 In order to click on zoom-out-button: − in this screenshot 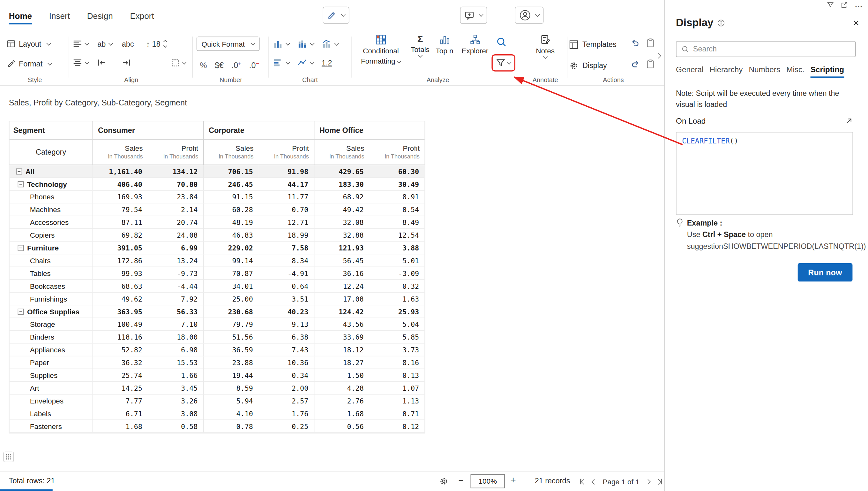, I will do `click(461, 480)`.